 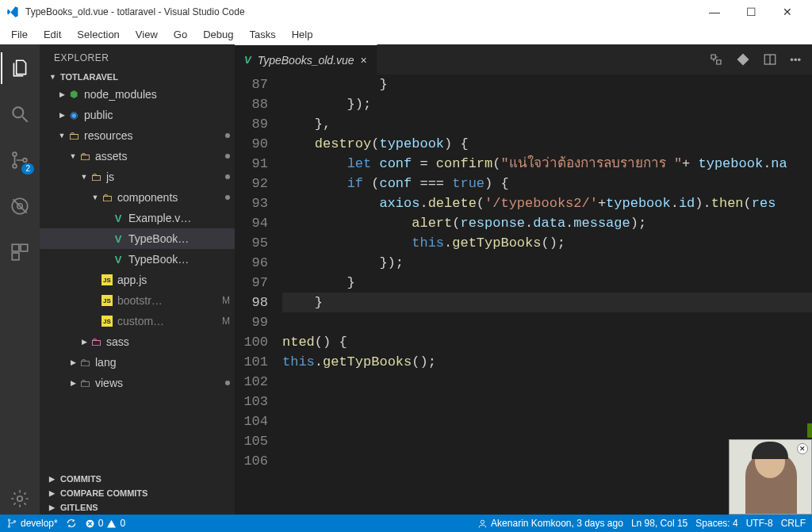 I want to click on status-encoding: UTF-8, so click(x=760, y=523).